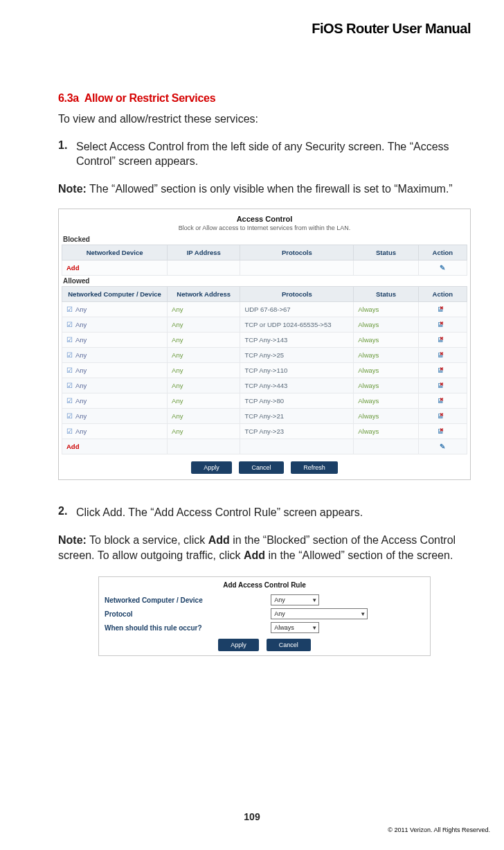 The width and height of the screenshot is (504, 850). What do you see at coordinates (115, 268) in the screenshot?
I see `blocked-add-link: Add` at bounding box center [115, 268].